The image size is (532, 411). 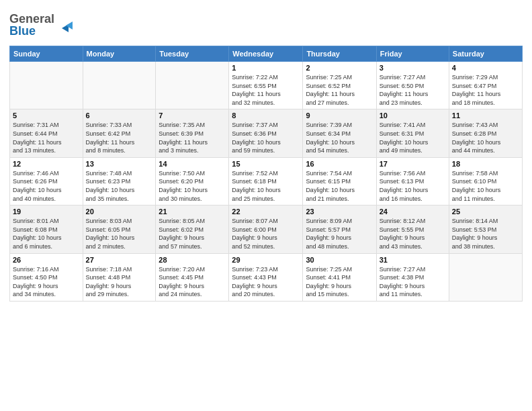 What do you see at coordinates (120, 277) in the screenshot?
I see `calendar-cell: 27Sunrise: 7:18 AM Sunset: 4:48 PM Dayli…` at bounding box center [120, 277].